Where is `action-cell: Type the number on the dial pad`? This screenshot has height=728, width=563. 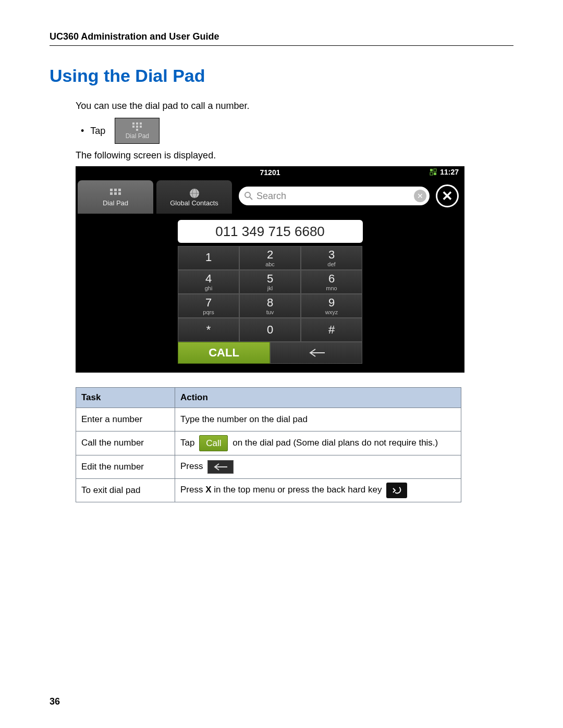
action-cell: Type the number on the dial pad is located at coordinates (318, 419).